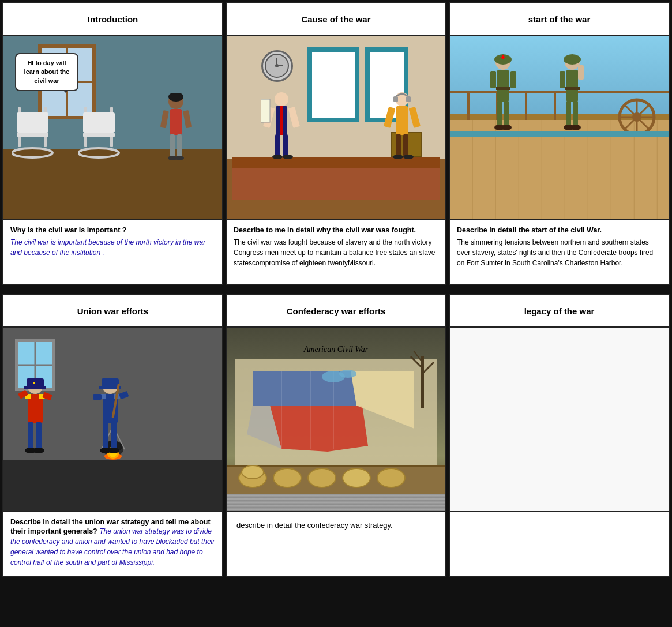 Image resolution: width=672 pixels, height=627 pixels. What do you see at coordinates (336, 545) in the screenshot?
I see `text-confederacy: describe in detail the confederacy war s…` at bounding box center [336, 545].